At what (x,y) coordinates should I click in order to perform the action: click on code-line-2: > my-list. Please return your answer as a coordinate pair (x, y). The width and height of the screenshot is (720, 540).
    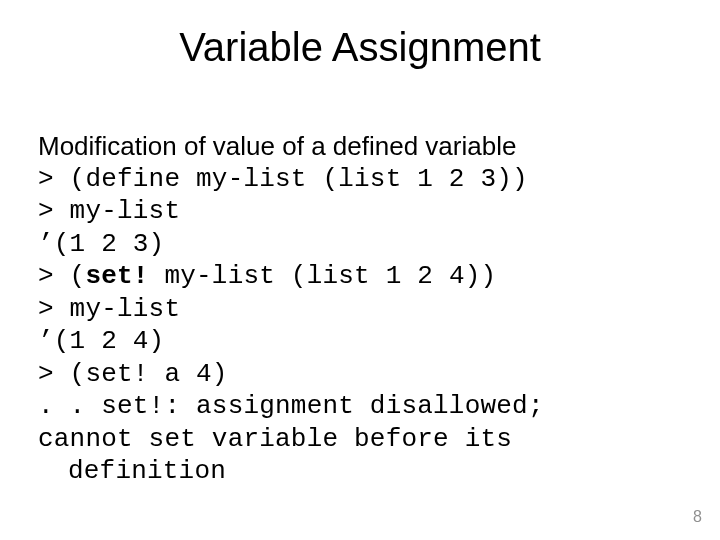
    Looking at the image, I should click on (360, 212).